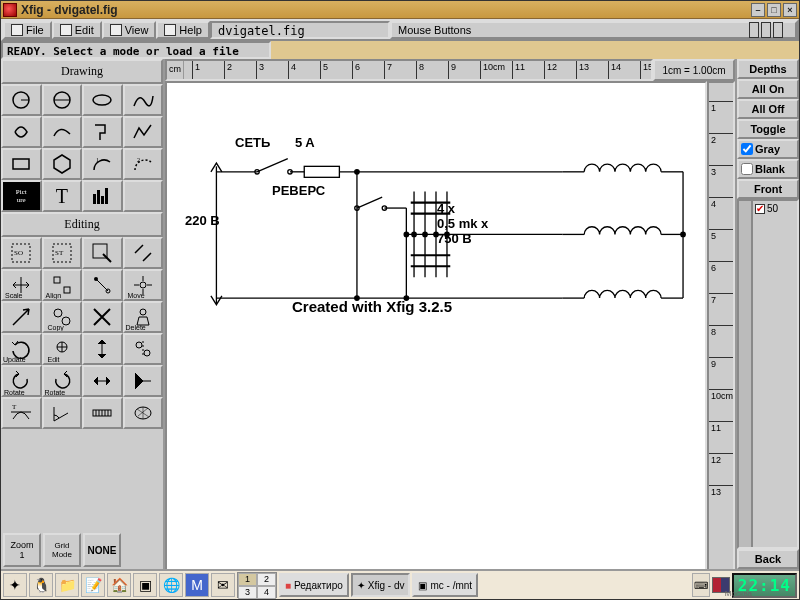  I want to click on tool-spline-open, so click(62, 132).